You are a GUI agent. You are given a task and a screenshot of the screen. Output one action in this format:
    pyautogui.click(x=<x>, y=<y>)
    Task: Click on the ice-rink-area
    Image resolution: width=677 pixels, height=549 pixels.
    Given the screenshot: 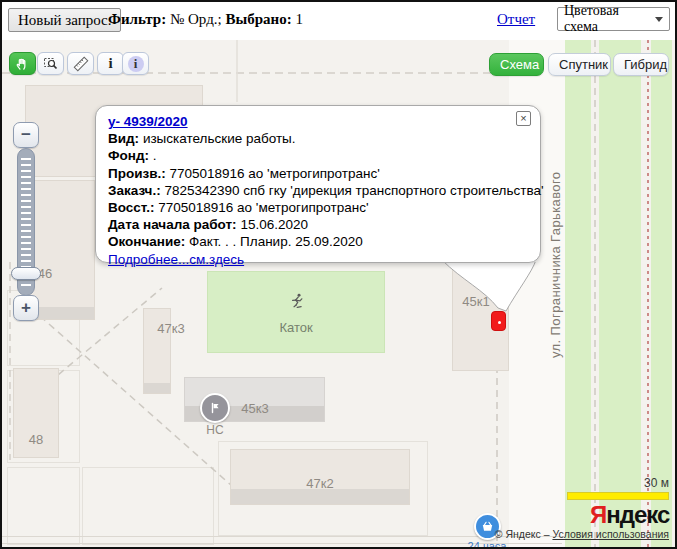 What is the action you would take?
    pyautogui.click(x=296, y=312)
    